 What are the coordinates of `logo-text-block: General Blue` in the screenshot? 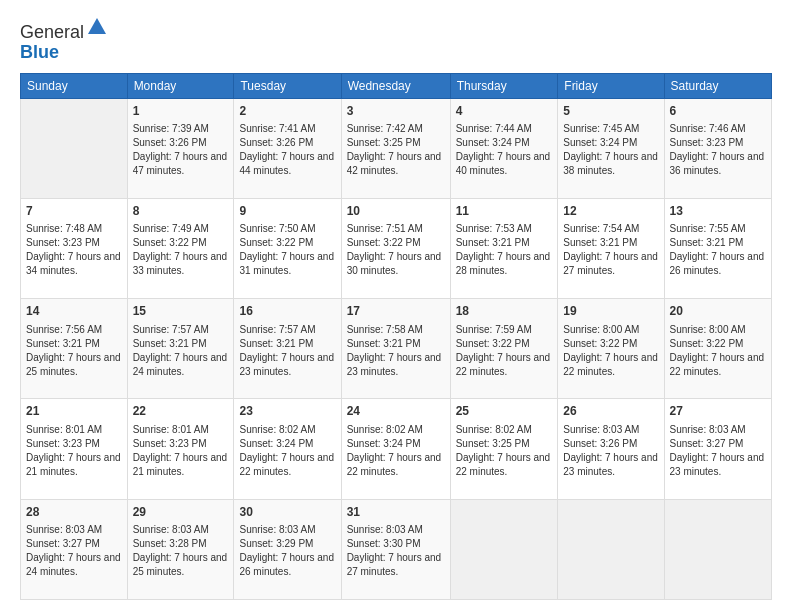 It's located at (64, 40).